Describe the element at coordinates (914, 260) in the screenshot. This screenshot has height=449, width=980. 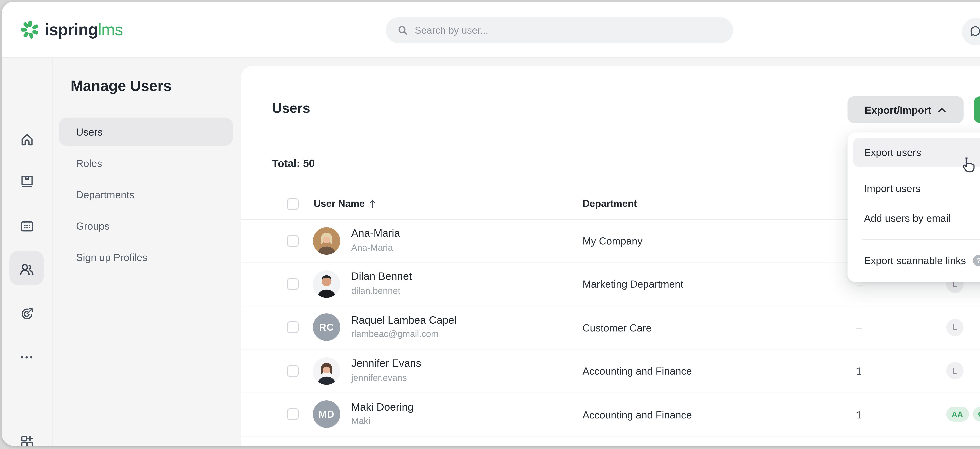
I see `menu-item-export-scannable-links: Export scannable links?` at that location.